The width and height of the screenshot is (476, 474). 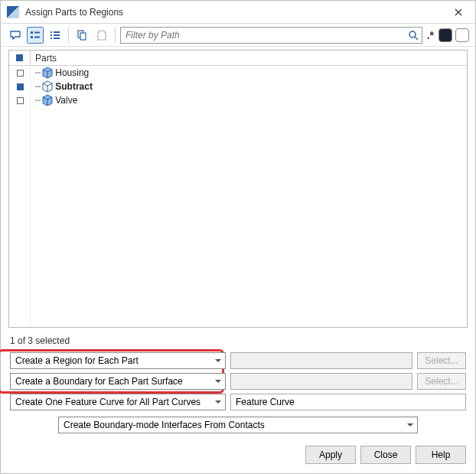 I want to click on option-row-boundary: Select..., so click(x=238, y=381).